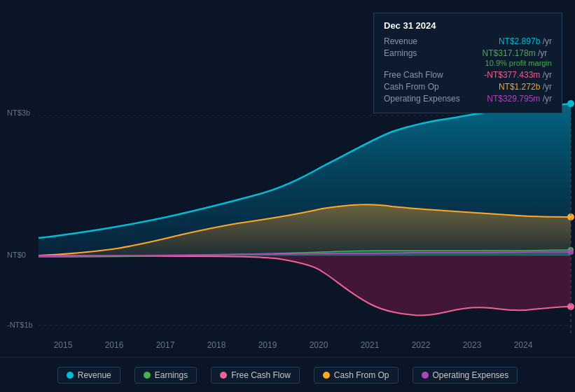 This screenshot has height=392, width=575. I want to click on legend-dot-earnings, so click(147, 375).